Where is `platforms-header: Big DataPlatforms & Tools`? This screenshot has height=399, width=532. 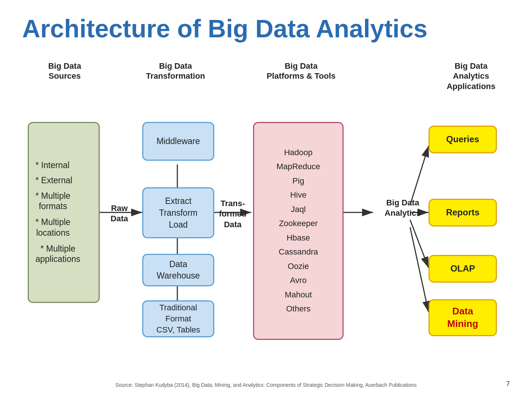 platforms-header: Big DataPlatforms & Tools is located at coordinates (301, 71).